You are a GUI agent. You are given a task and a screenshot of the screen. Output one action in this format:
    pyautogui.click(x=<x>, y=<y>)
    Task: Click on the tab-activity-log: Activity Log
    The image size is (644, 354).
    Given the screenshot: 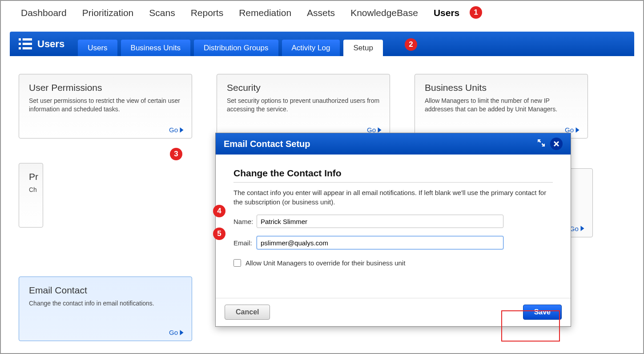 What is the action you would take?
    pyautogui.click(x=311, y=48)
    